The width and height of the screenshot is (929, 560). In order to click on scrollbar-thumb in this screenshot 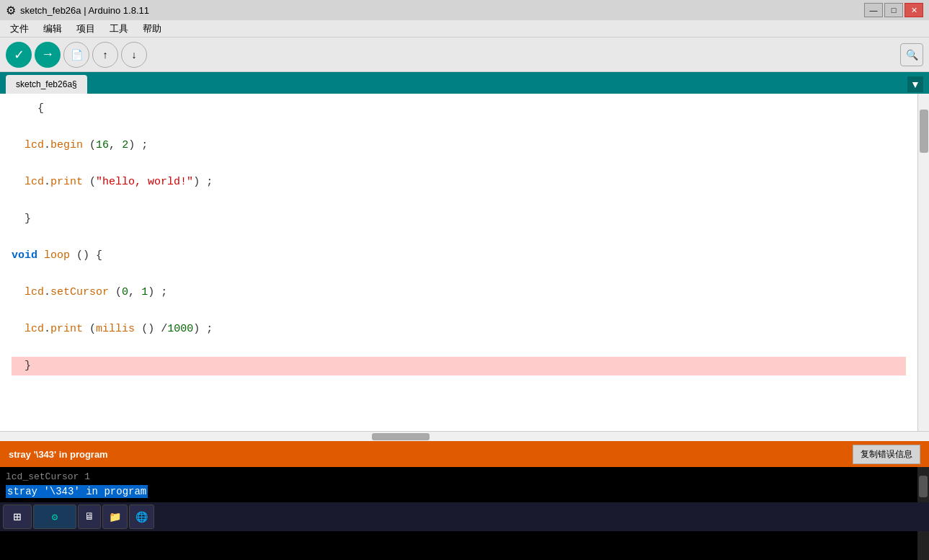, I will do `click(924, 131)`.